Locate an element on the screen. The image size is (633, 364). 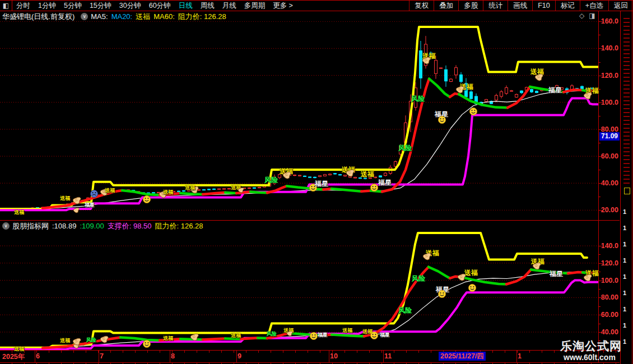
toolbar-button: 标记 is located at coordinates (567, 6).